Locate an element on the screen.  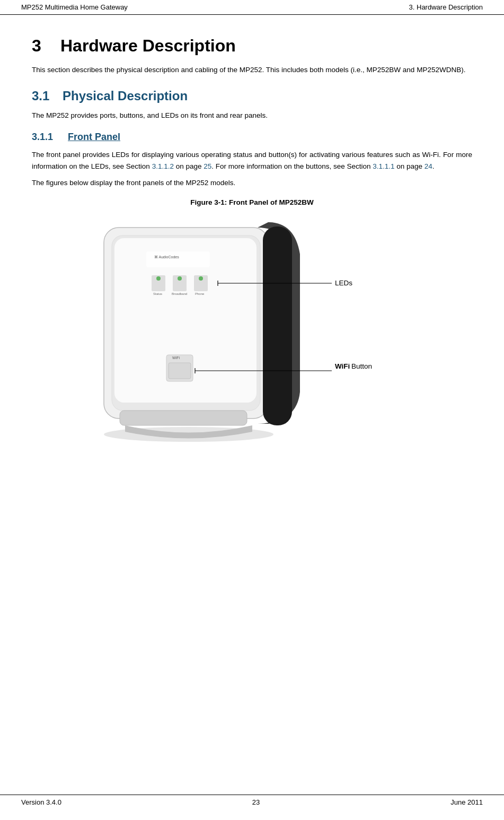
link-3112: 3.1.1.2 is located at coordinates (163, 167).